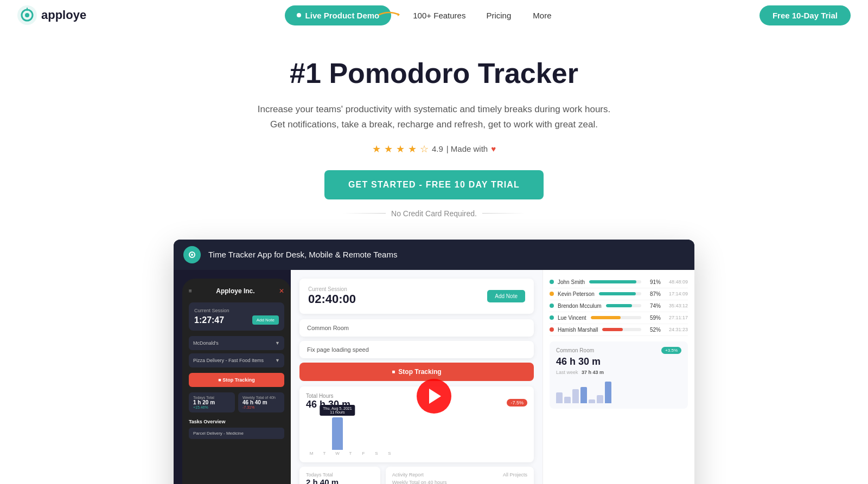 This screenshot has height=484, width=868. What do you see at coordinates (618, 330) in the screenshot?
I see `member-row-4: Hamish Marshall 52% 24:31:23` at bounding box center [618, 330].